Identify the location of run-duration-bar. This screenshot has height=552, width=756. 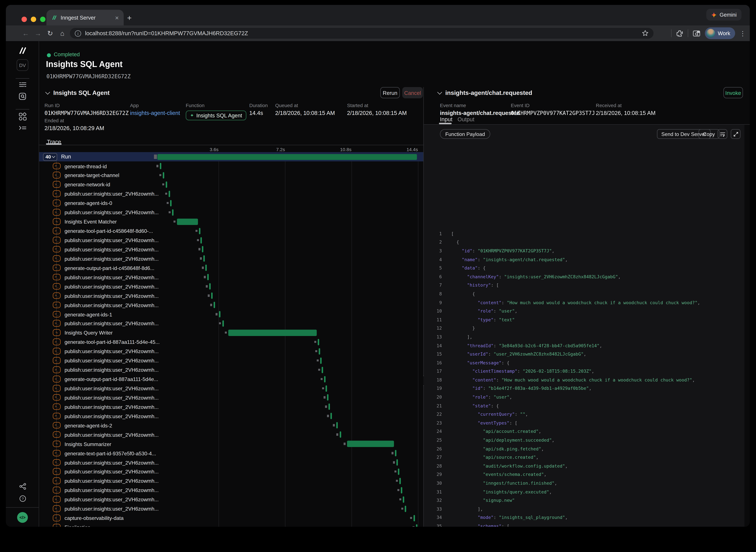
(287, 157).